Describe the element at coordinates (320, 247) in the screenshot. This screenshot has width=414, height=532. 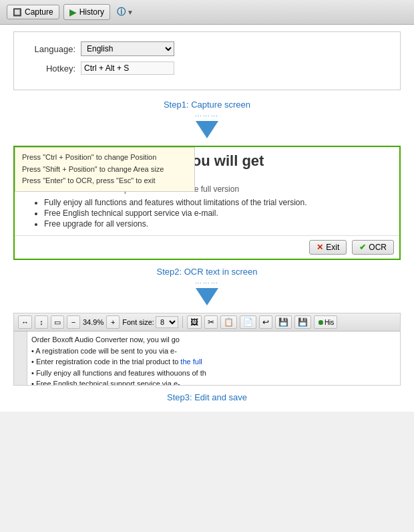
I see `exit-icon: ✕` at that location.